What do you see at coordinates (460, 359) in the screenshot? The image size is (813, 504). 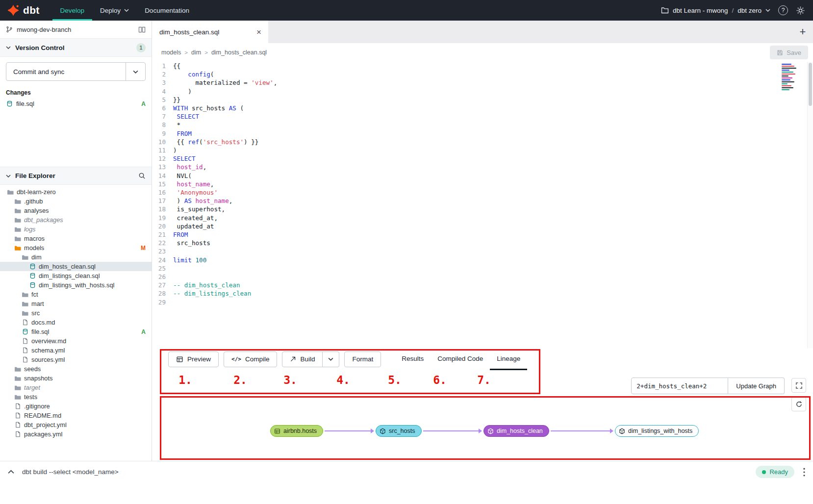 I see `tab-compiled-code: Compiled Code` at bounding box center [460, 359].